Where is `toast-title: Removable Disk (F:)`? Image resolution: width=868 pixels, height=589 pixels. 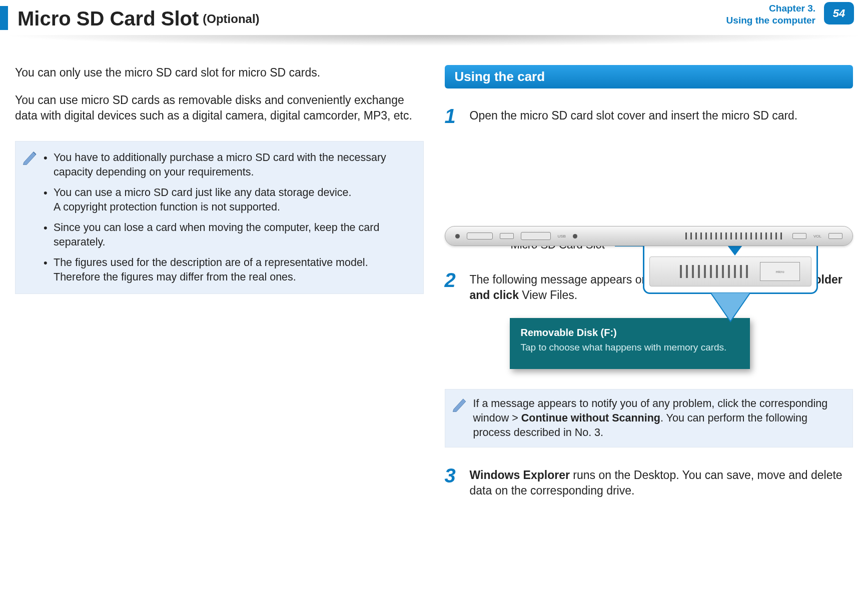
toast-title: Removable Disk (F:) is located at coordinates (630, 333).